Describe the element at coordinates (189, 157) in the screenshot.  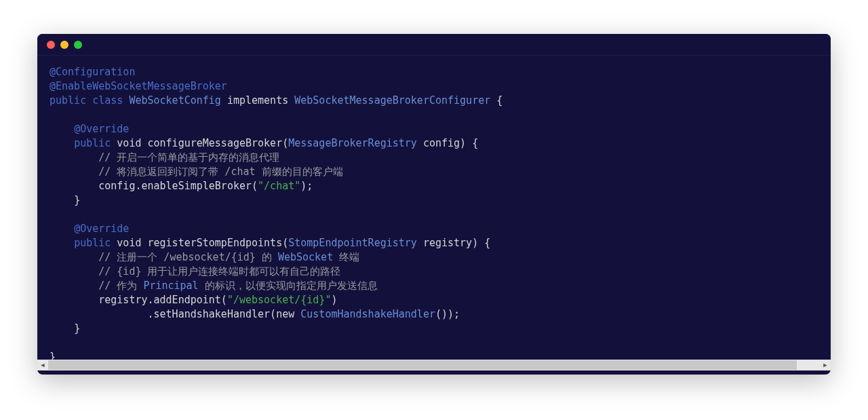
I see `comment: // 开启一个简单的基于内存的消息代理` at that location.